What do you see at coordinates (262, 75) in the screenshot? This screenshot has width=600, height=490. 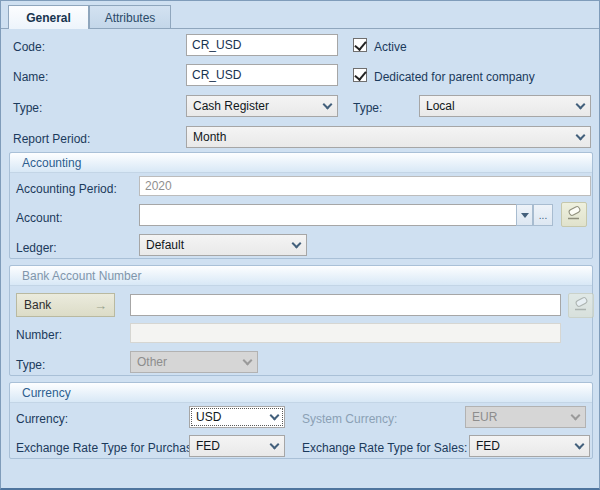 I see `name-input: CR_USD` at bounding box center [262, 75].